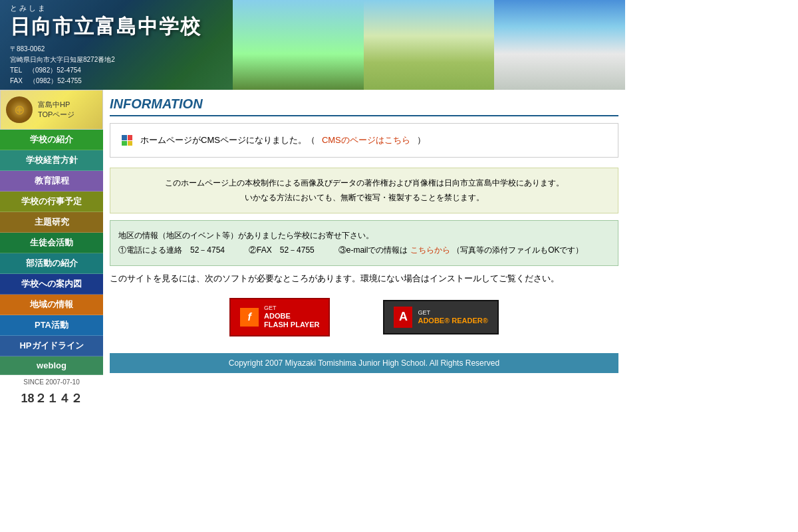 The width and height of the screenshot is (798, 532). What do you see at coordinates (452, 321) in the screenshot?
I see `reader-adobe-label: ADOBE® READER®` at bounding box center [452, 321].